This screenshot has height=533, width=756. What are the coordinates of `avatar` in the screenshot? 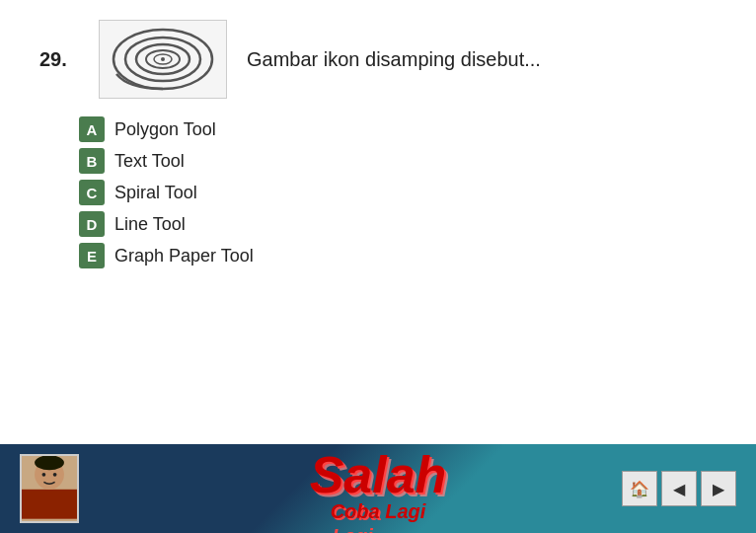 It's located at (49, 489).